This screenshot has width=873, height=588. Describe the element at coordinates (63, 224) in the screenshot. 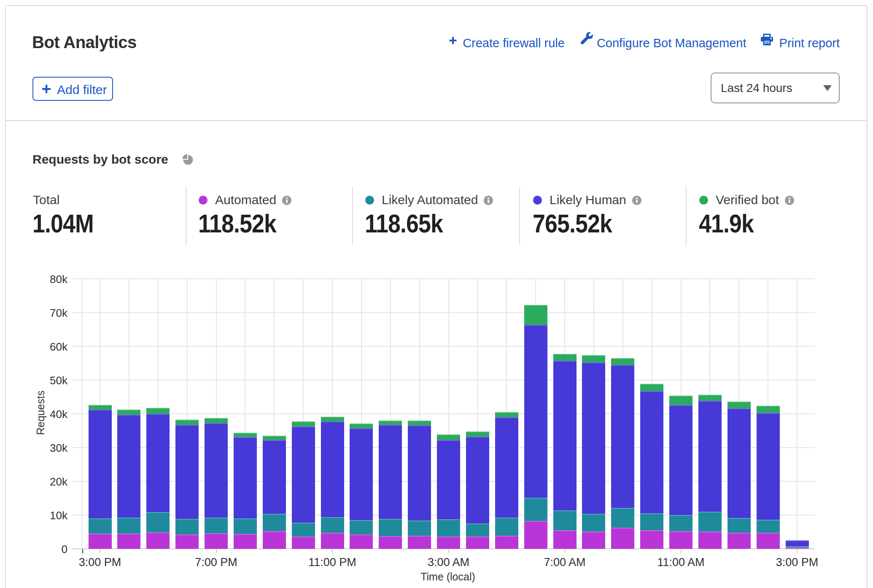

I see `stat-value: 1.04M` at that location.